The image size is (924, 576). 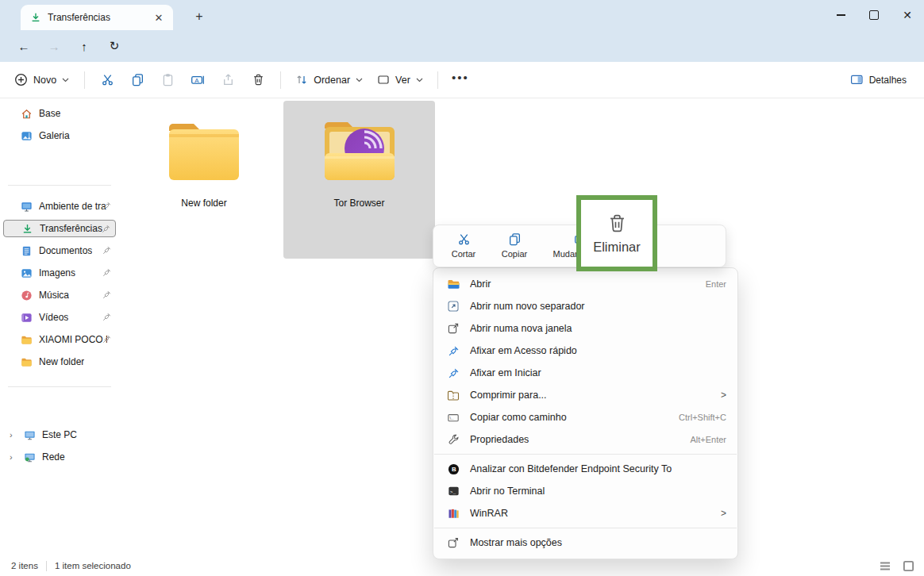 What do you see at coordinates (27, 340) in the screenshot?
I see `folder-icon` at bounding box center [27, 340].